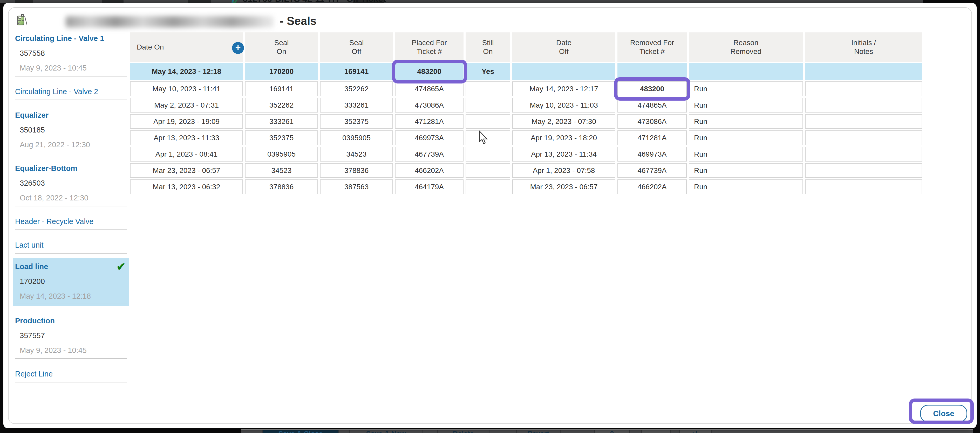  Describe the element at coordinates (463, 431) in the screenshot. I see `toolbar-button-delete: Delete` at that location.